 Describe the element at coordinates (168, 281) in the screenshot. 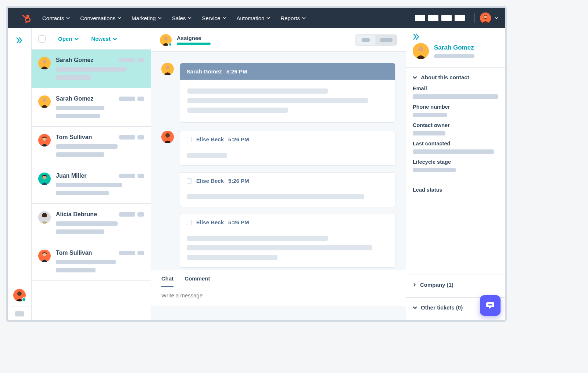

I see `tab-chat: Chat` at that location.